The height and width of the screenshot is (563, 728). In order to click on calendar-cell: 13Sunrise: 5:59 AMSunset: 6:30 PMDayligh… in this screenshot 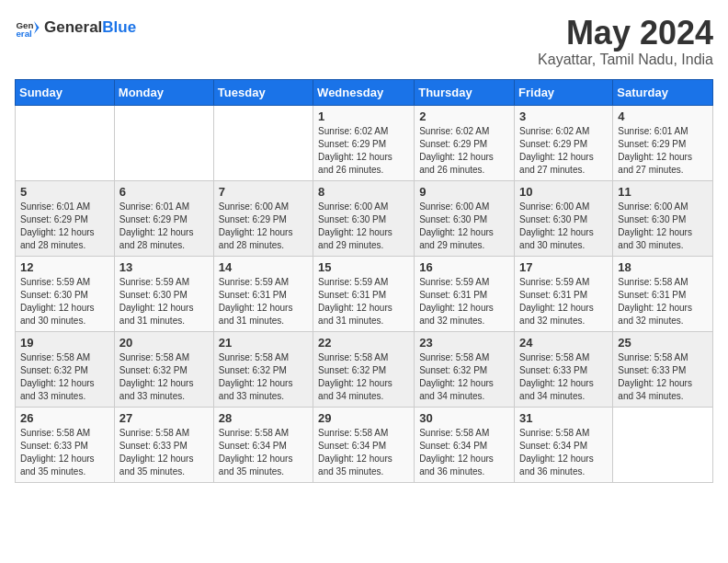, I will do `click(164, 293)`.